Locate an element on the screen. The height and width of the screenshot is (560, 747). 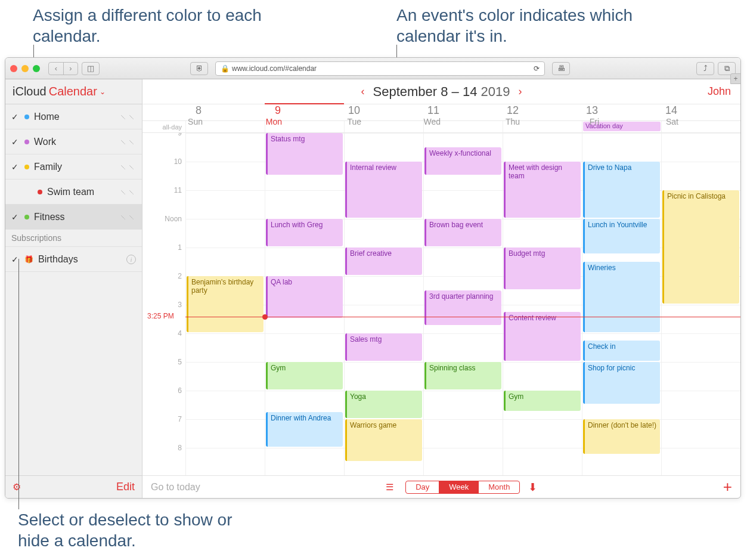
info-icon: i is located at coordinates (131, 259).